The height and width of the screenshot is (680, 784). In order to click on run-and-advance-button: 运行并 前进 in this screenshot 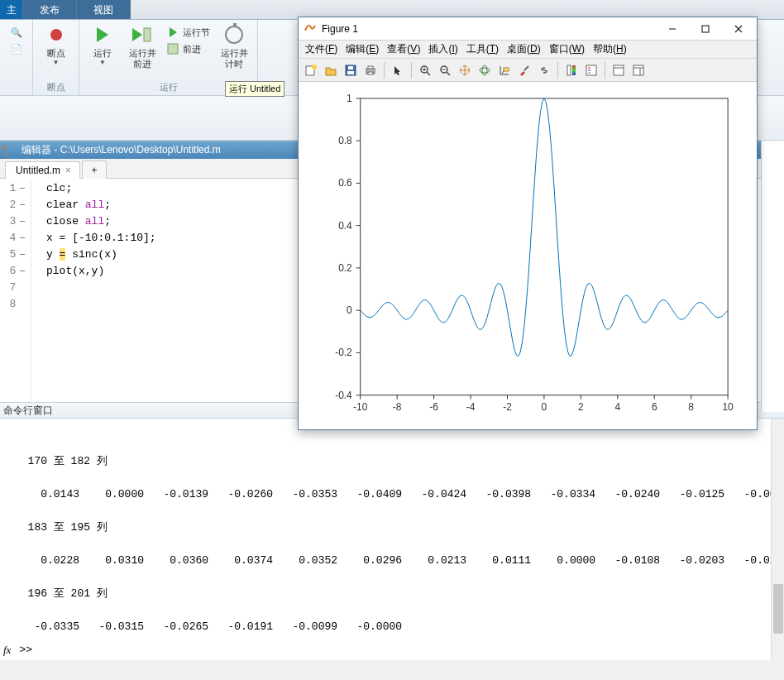, I will do `click(142, 46)`.